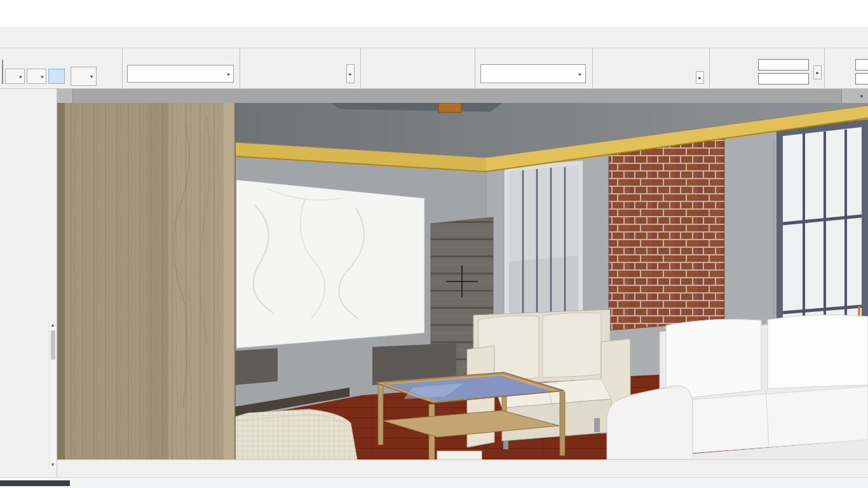 This screenshot has width=868, height=488. Describe the element at coordinates (783, 65) in the screenshot. I see `top-offset-input` at that location.